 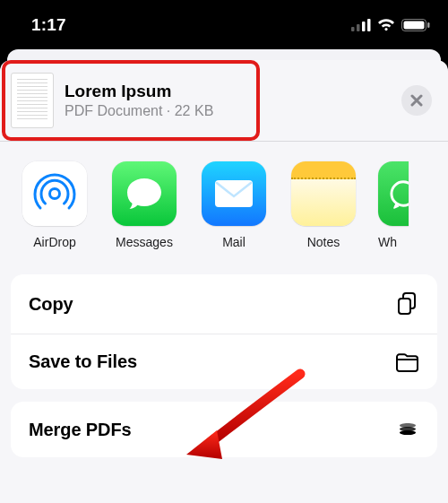 I want to click on folder-icon, so click(x=407, y=362).